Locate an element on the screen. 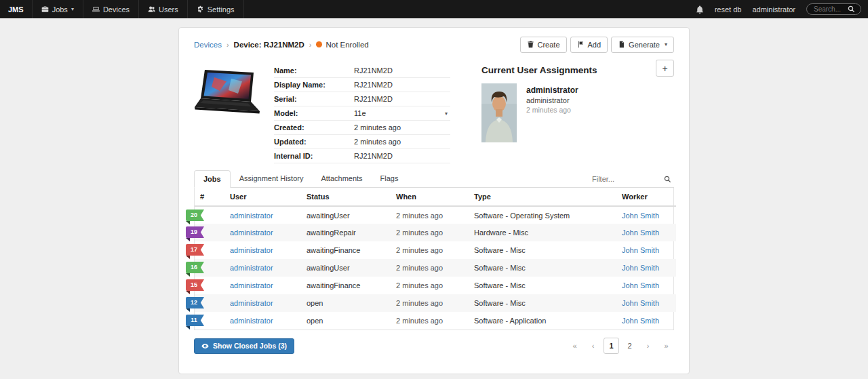 The height and width of the screenshot is (379, 868). show-closed-jobs-button: Show Closed Jobs (3) is located at coordinates (244, 346).